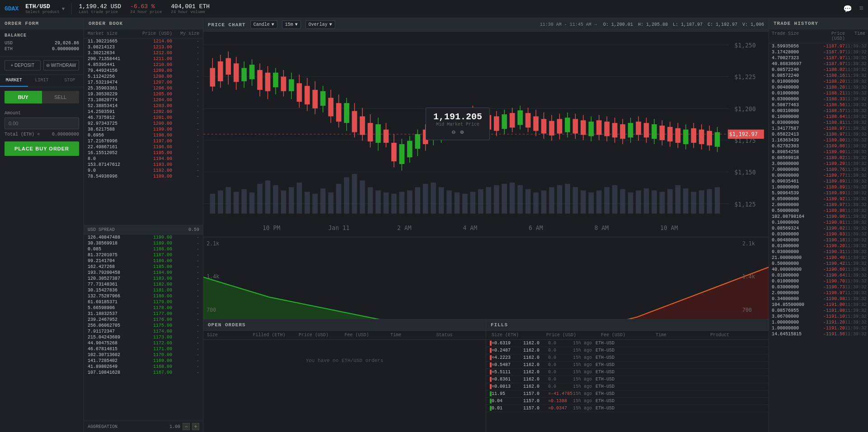  I want to click on ob-aggregation: AGGREGATION 1.00 − +, so click(144, 427).